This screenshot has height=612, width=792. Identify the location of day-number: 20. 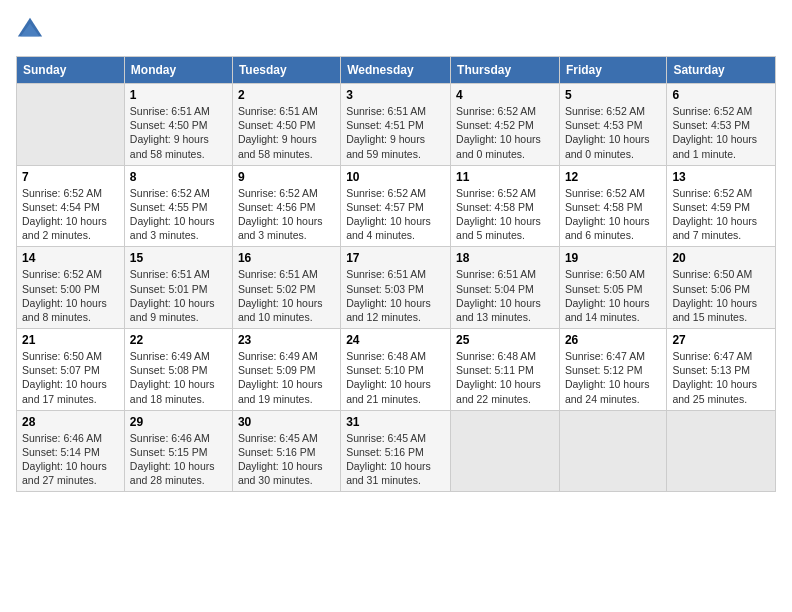
(721, 258).